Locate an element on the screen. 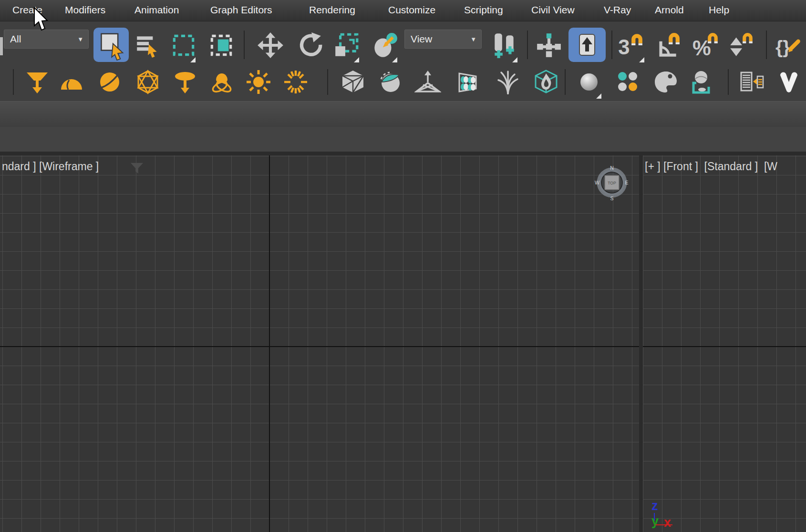 The width and height of the screenshot is (806, 532). menu-graph-editors: Graph Editors is located at coordinates (241, 10).